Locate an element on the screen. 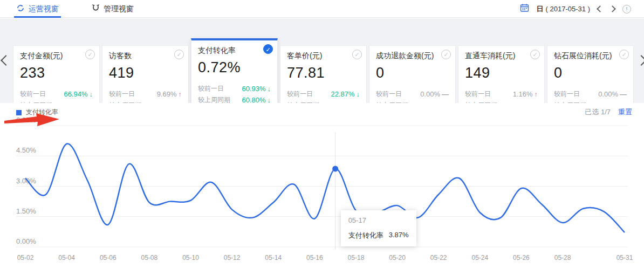 This screenshot has width=644, height=275. y-tick-label: 1.50% is located at coordinates (26, 211).